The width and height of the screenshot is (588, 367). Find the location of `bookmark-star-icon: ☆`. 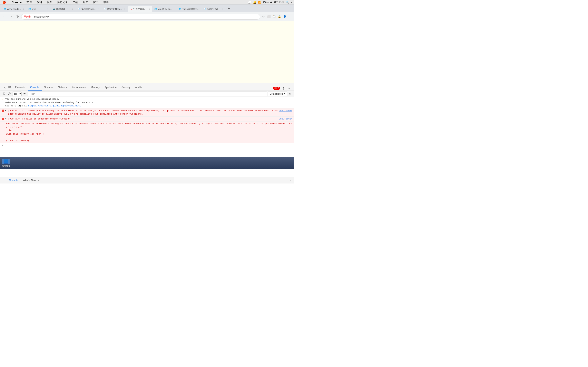

bookmark-star-icon: ☆ is located at coordinates (263, 17).